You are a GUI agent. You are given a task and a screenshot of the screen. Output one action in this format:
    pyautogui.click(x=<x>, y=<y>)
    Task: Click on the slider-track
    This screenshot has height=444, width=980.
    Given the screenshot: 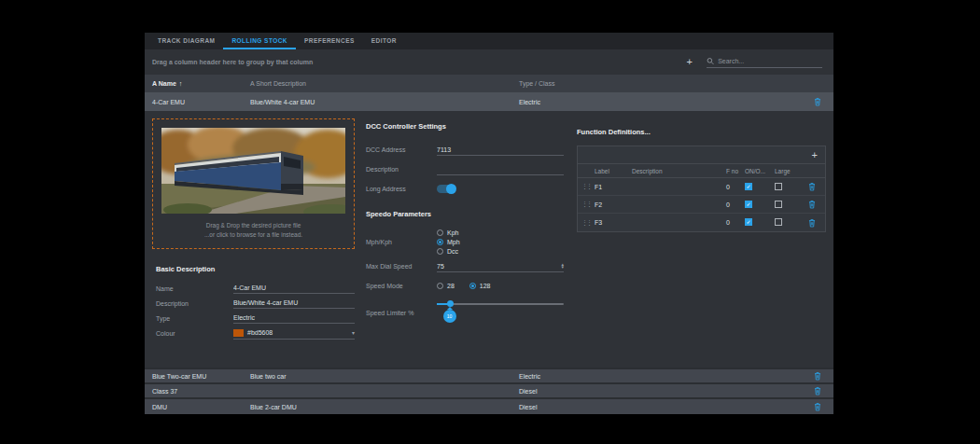 What is the action you would take?
    pyautogui.click(x=500, y=304)
    